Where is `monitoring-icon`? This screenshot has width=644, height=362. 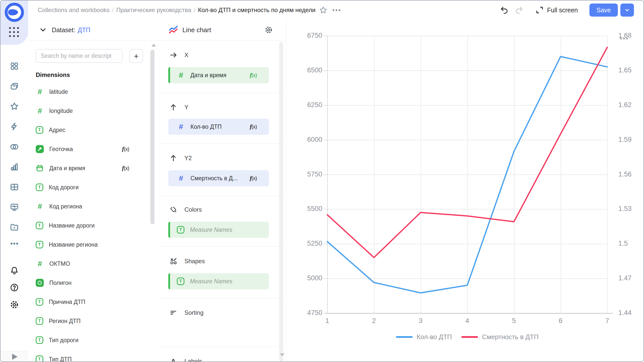 monitoring-icon is located at coordinates (14, 207).